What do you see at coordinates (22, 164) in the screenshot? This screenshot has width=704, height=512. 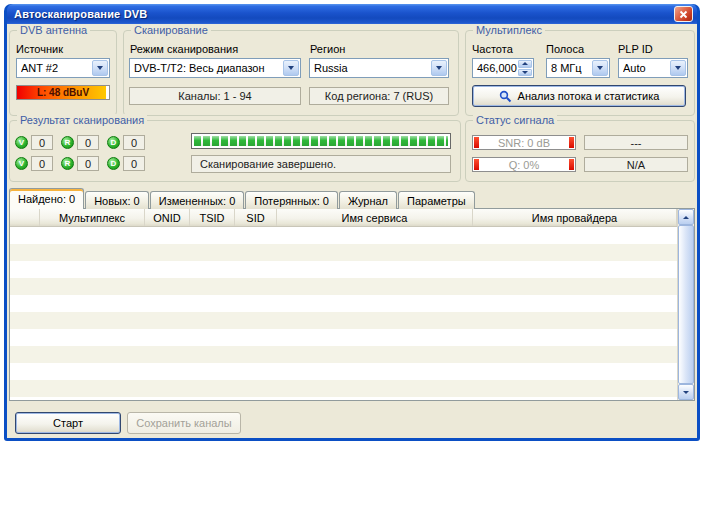 I see `status-light-icon: V` at bounding box center [22, 164].